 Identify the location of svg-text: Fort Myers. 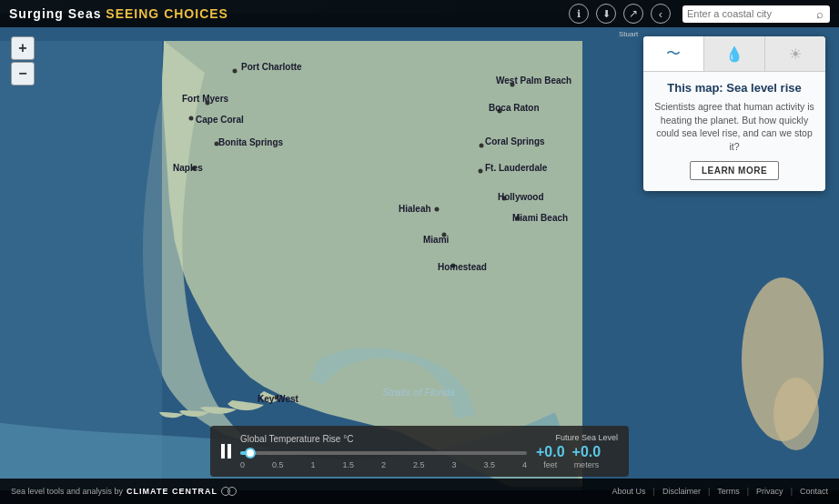
(206, 98).